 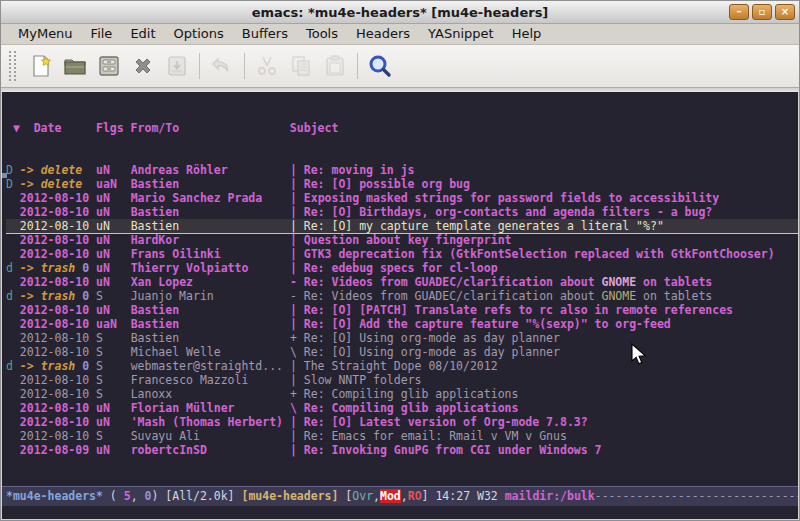 What do you see at coordinates (158, 496) in the screenshot?
I see `modeline-text: )` at bounding box center [158, 496].